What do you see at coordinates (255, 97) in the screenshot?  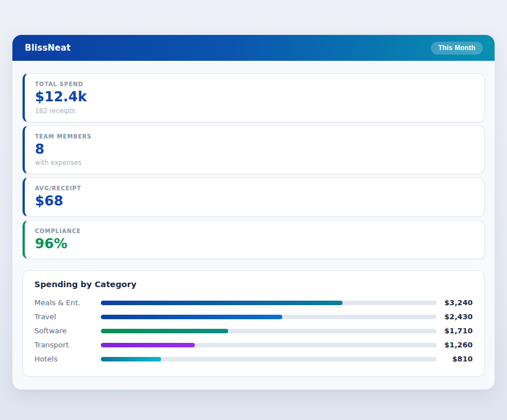 I see `stat-value: $12.4k` at bounding box center [255, 97].